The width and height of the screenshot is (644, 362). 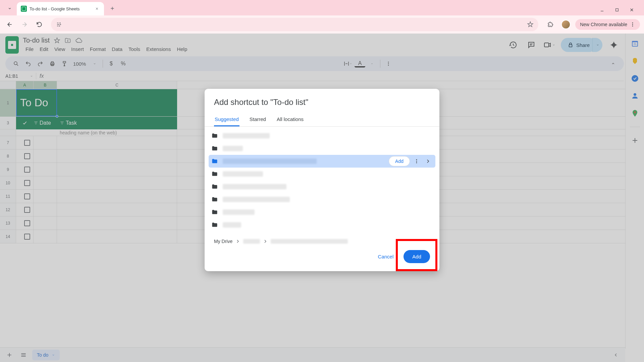 What do you see at coordinates (223, 241) in the screenshot?
I see `breadcrumb-root: My Drive` at bounding box center [223, 241].